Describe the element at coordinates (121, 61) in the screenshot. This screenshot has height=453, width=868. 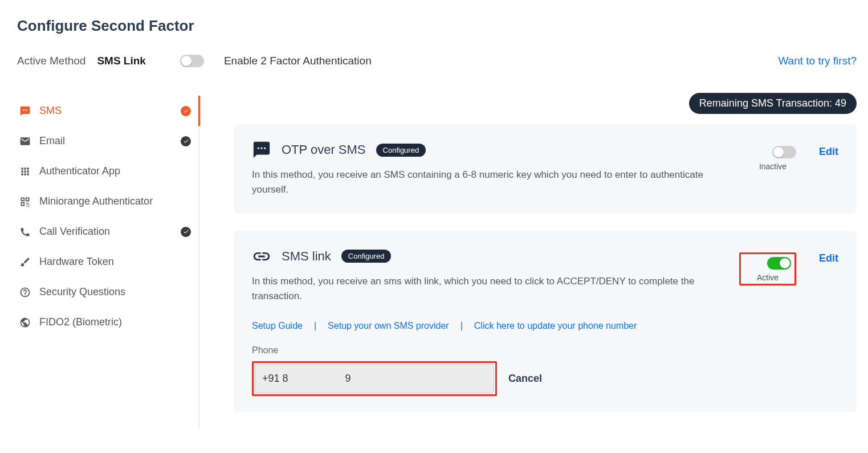
I see `active-method-value: SMS Link` at that location.